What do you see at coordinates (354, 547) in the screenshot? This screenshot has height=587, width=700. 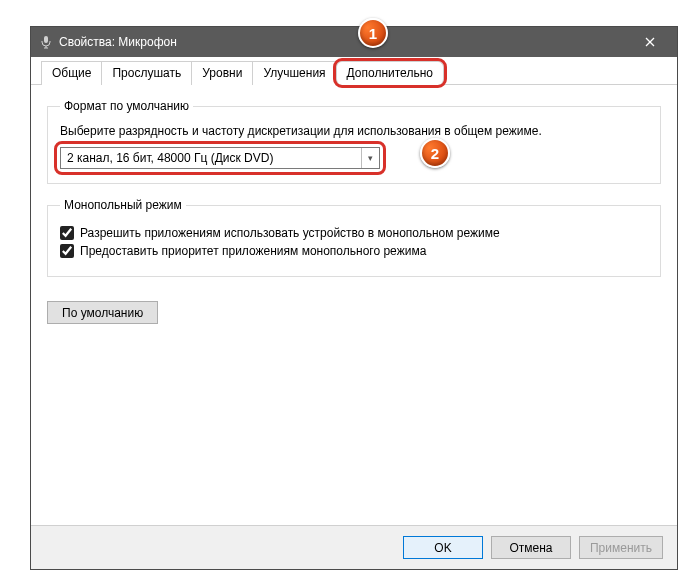 I see `dialog-footer: OK Отмена Применить` at bounding box center [354, 547].